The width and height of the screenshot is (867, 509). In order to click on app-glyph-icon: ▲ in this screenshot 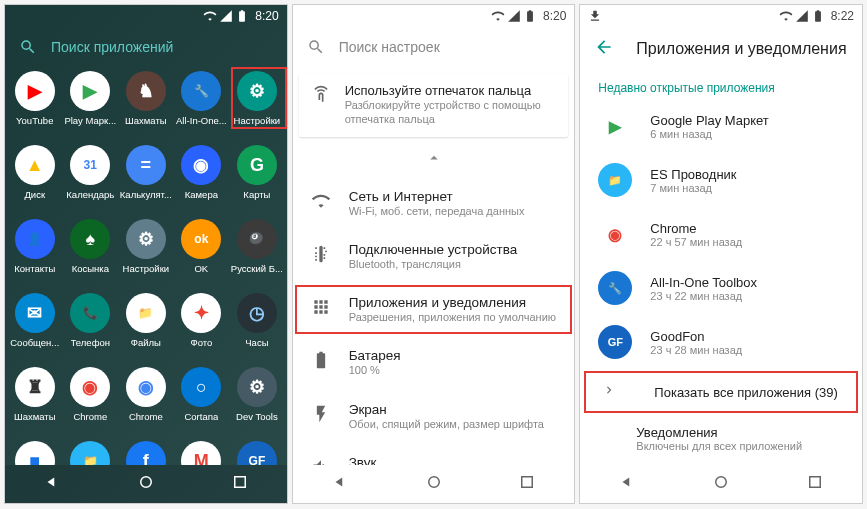, I will do `click(35, 165)`.